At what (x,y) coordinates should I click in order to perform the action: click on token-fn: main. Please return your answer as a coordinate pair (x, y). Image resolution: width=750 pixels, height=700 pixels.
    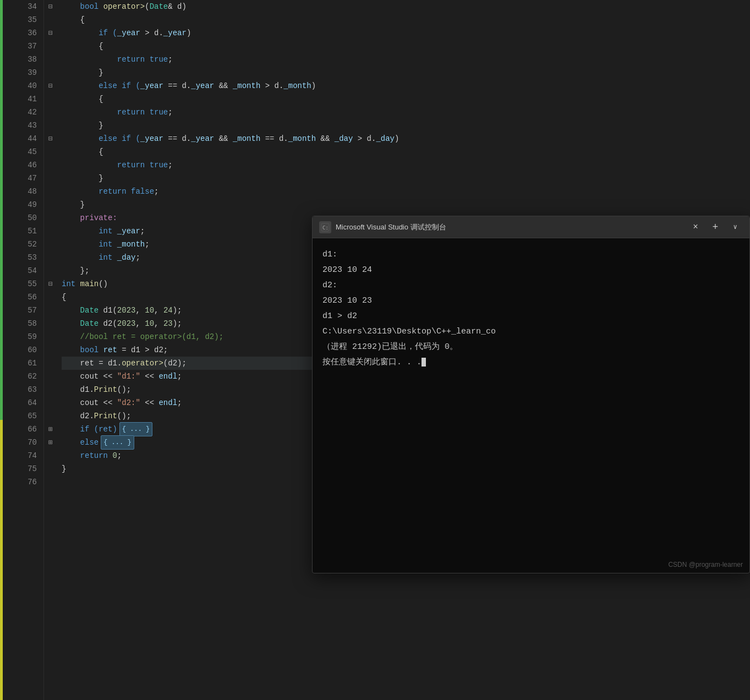
    Looking at the image, I should click on (90, 284).